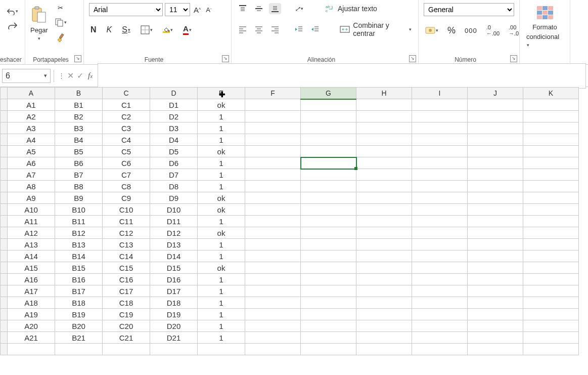 The image size is (588, 375). What do you see at coordinates (79, 129) in the screenshot?
I see `cell-B3: B3` at bounding box center [79, 129].